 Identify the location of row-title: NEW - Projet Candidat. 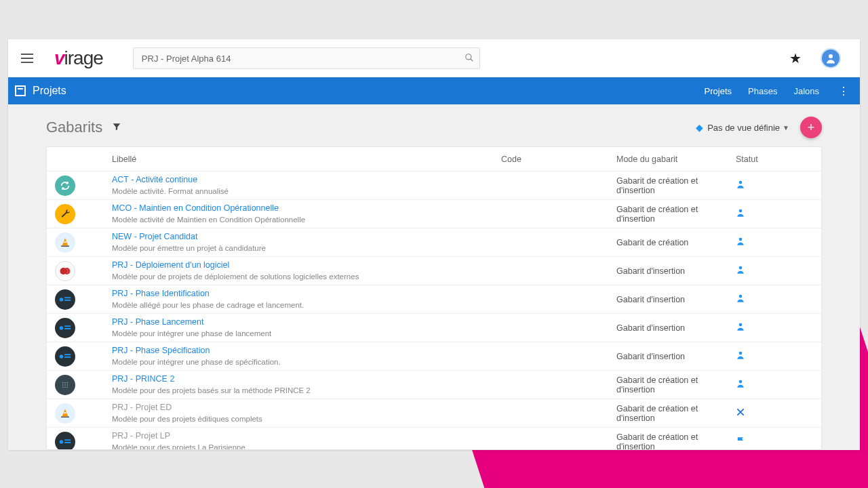
(307, 237).